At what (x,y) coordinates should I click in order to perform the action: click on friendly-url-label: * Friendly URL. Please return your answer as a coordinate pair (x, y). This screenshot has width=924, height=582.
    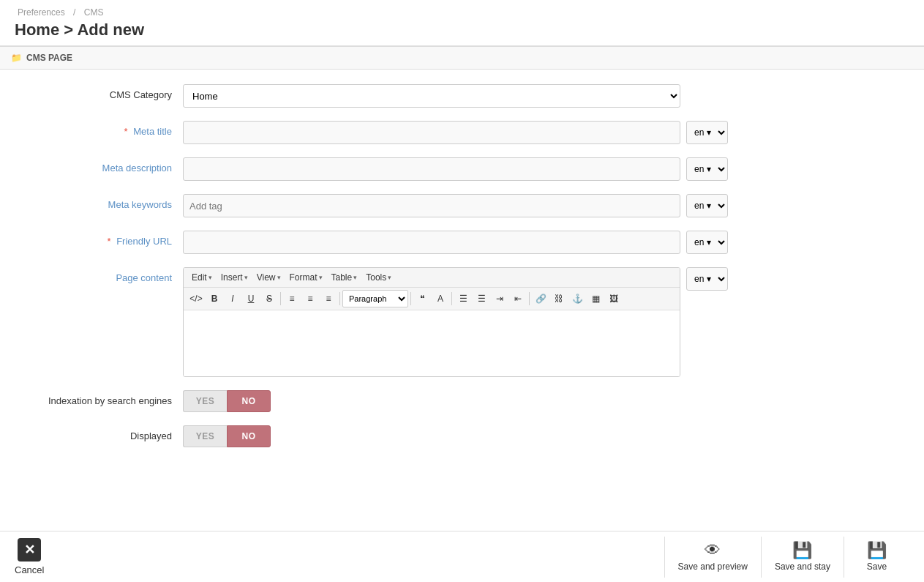
    Looking at the image, I should click on (102, 239).